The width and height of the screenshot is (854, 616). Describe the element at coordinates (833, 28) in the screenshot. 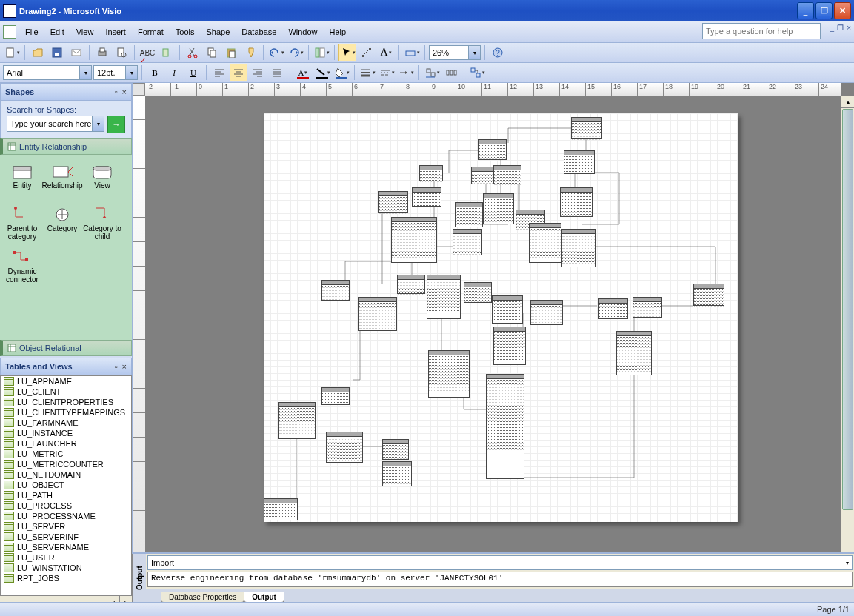

I see `mdi-minimize-button: _` at that location.